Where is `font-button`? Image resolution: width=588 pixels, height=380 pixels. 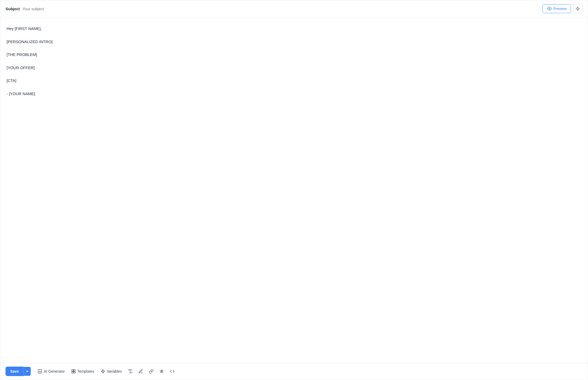 font-button is located at coordinates (130, 371).